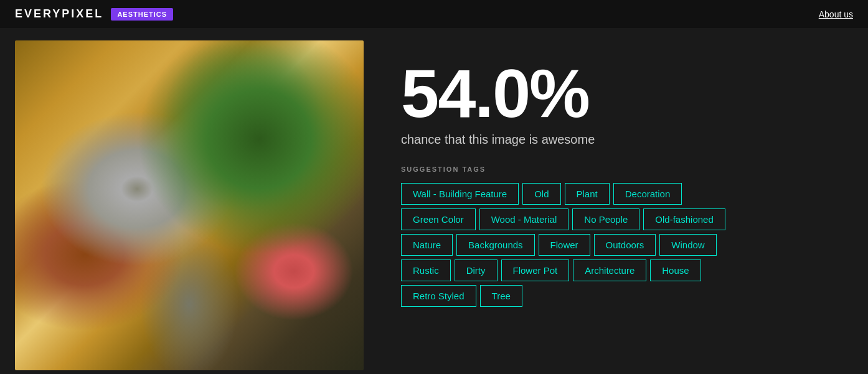 The image size is (868, 374). Describe the element at coordinates (648, 194) in the screenshot. I see `tag-decoration: Decoration` at that location.